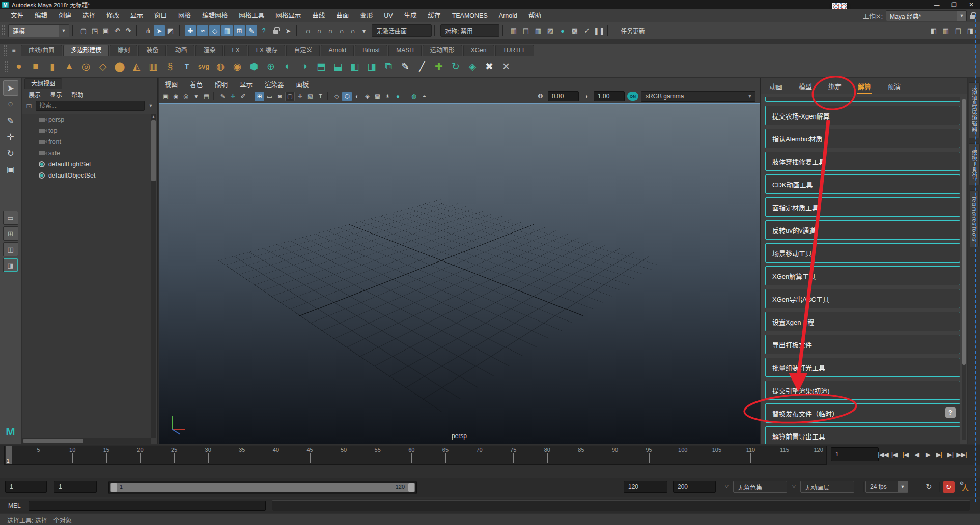 Image resolution: width=980 pixels, height=525 pixels. I want to click on move-tool: ✛, so click(11, 137).